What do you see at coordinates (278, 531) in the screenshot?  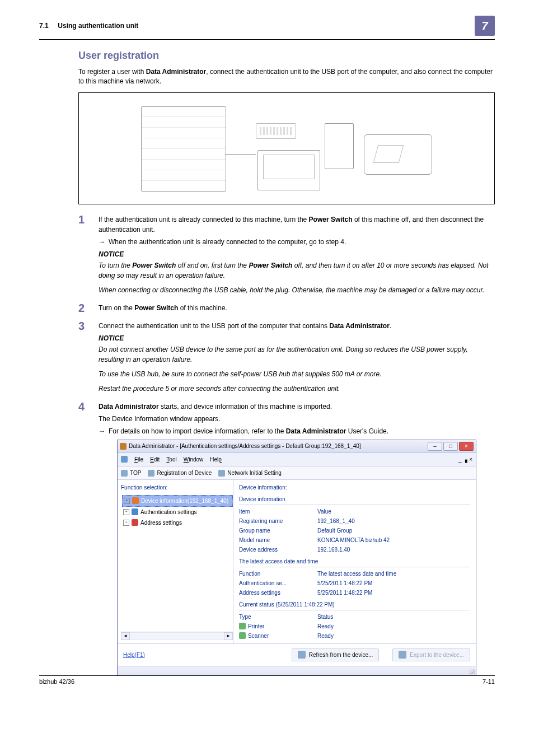 I see `table-cell: Group name` at bounding box center [278, 531].